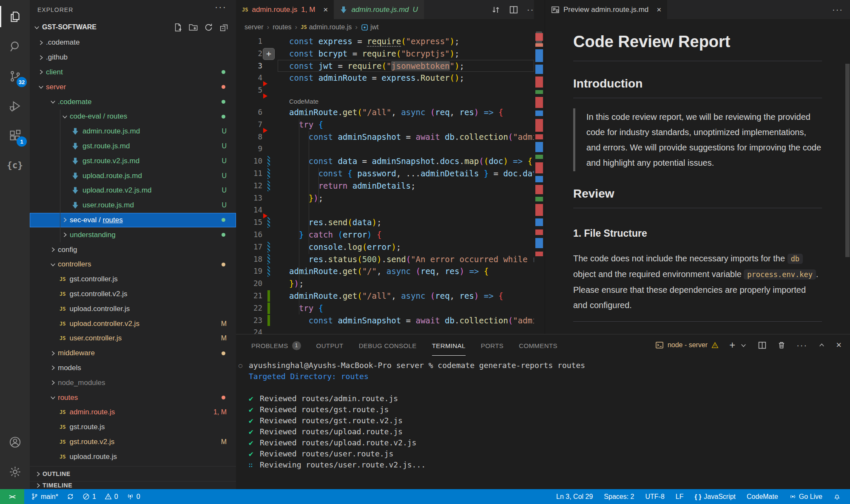 The width and height of the screenshot is (850, 504). What do you see at coordinates (224, 27) in the screenshot?
I see `collapse-all-icon` at bounding box center [224, 27].